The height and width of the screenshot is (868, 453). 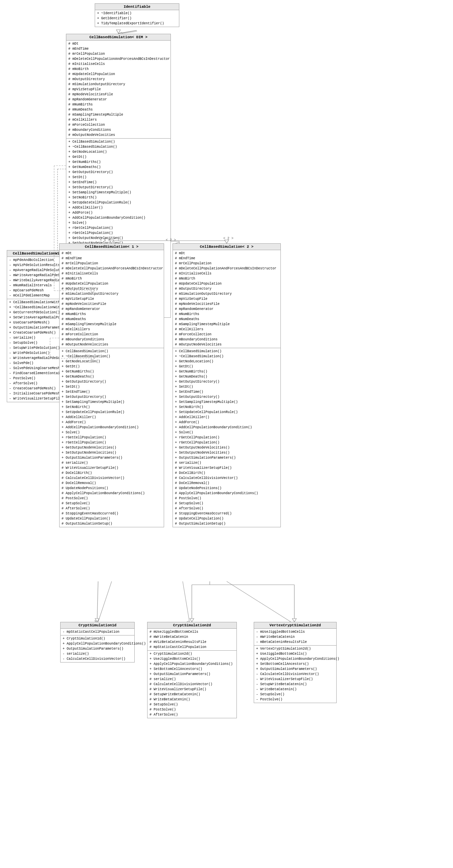 I want to click on cbs-2-title: CellBasedSimulation< 2 >, so click(x=227, y=247).